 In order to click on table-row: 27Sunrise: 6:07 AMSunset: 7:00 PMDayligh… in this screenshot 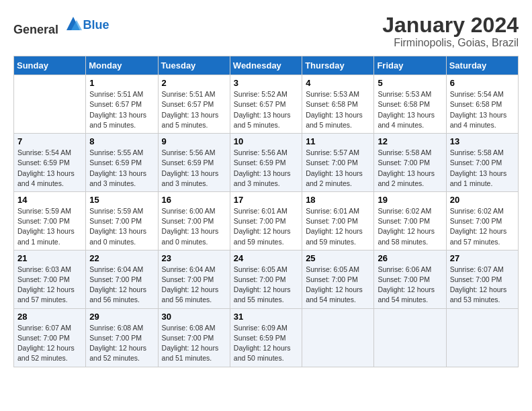, I will do `click(482, 279)`.